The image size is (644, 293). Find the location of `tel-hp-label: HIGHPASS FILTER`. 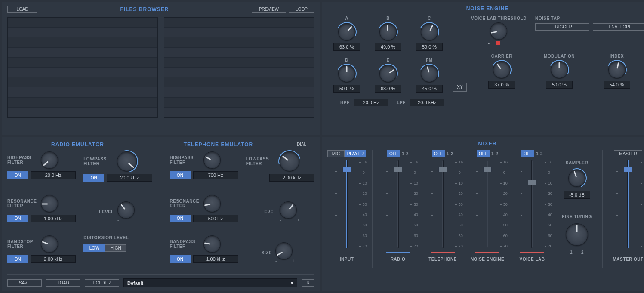

tel-hp-label: HIGHPASS FILTER is located at coordinates (185, 160).